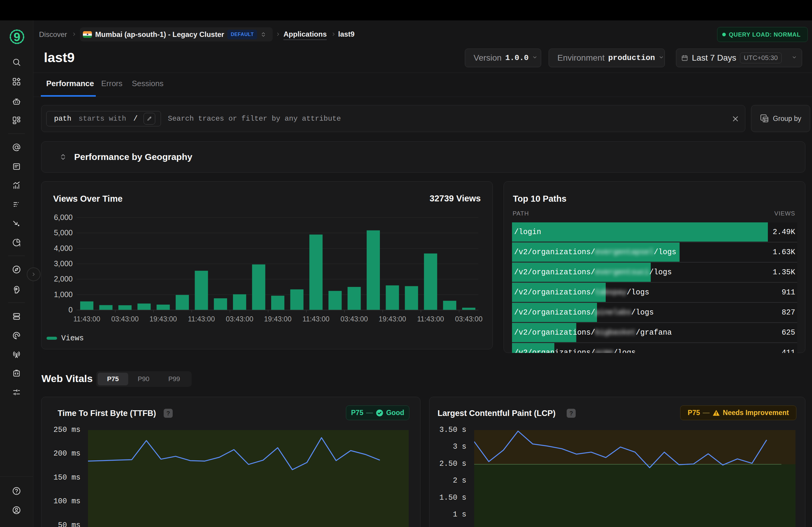 The image size is (812, 527). What do you see at coordinates (63, 217) in the screenshot?
I see `svg-text: 6,000` at bounding box center [63, 217].